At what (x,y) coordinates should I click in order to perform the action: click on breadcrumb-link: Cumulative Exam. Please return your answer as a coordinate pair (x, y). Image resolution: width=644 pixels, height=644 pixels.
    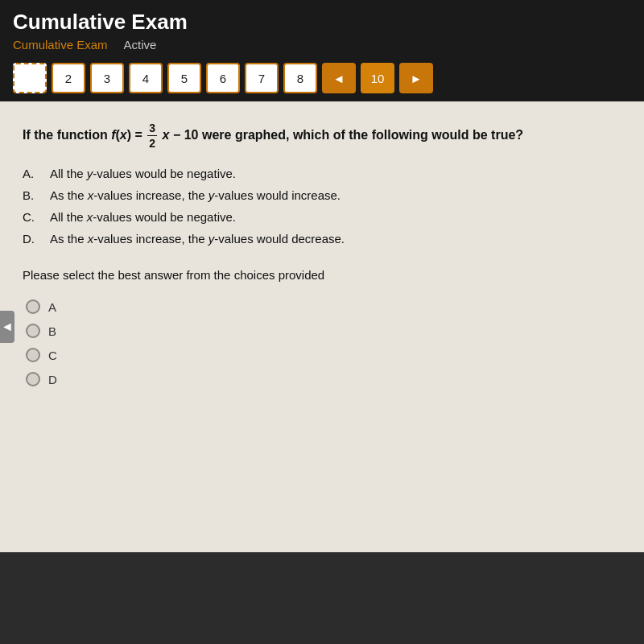
    Looking at the image, I should click on (60, 45).